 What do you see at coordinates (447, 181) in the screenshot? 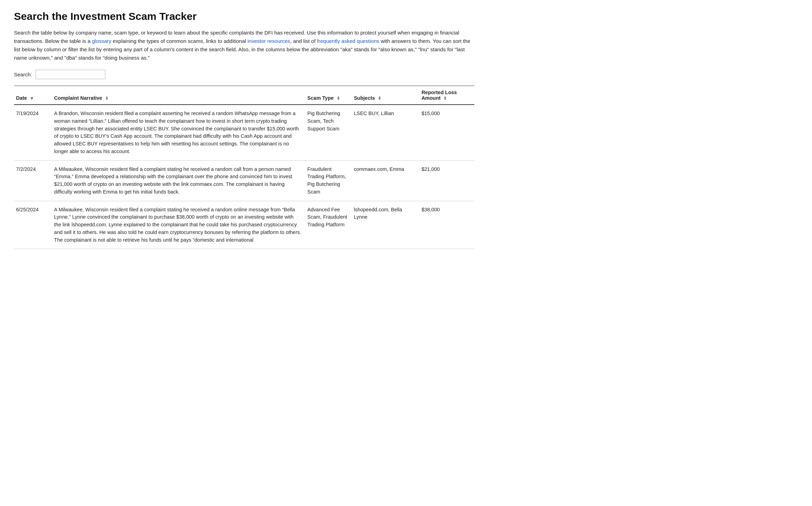
I see `cell-loss: $21,000` at bounding box center [447, 181].